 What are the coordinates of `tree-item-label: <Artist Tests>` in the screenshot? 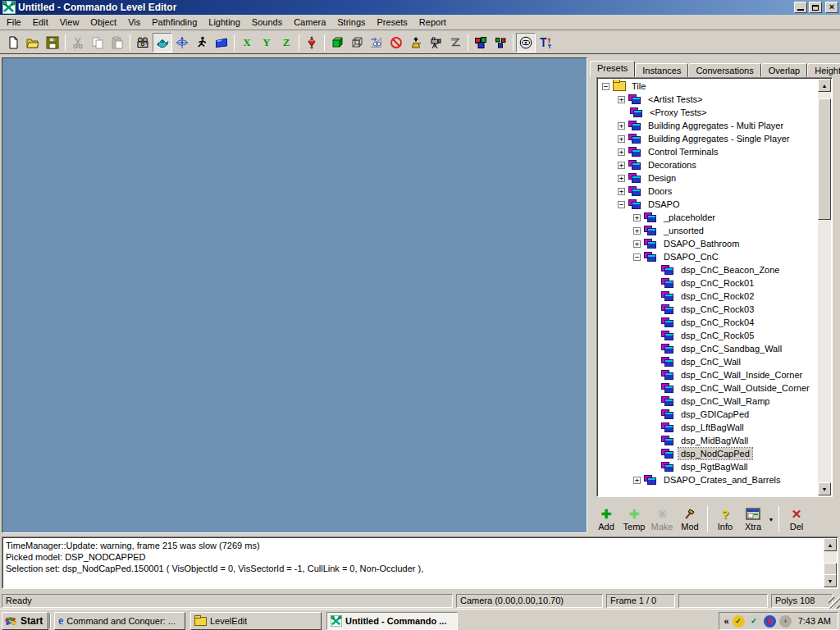 It's located at (675, 99).